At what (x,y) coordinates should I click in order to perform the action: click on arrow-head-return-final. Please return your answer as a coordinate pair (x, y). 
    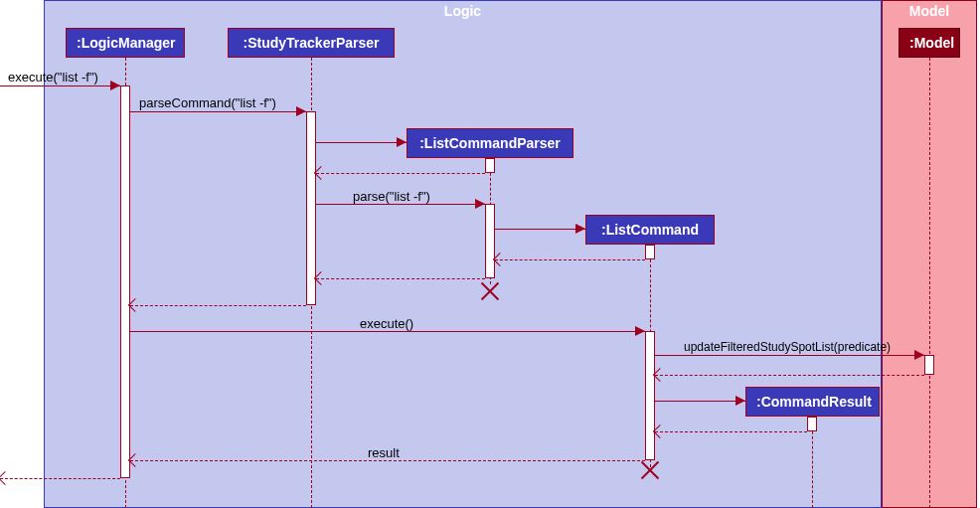
    Looking at the image, I should click on (6, 478).